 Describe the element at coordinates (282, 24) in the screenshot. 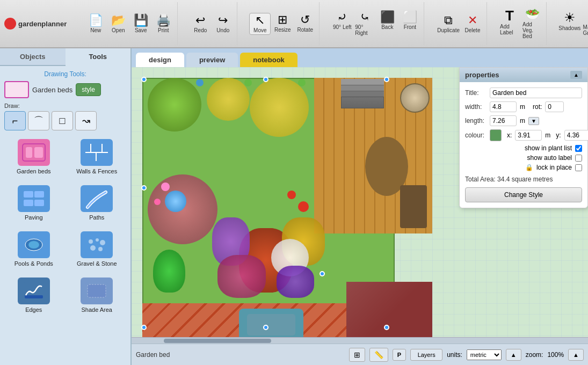

I see `resize-button: ⊞ Resize` at that location.